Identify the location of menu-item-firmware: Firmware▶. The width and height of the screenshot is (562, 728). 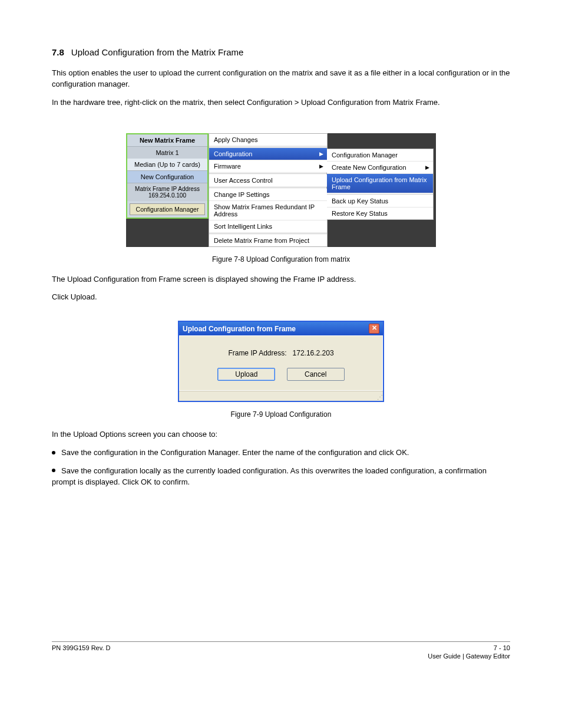
(268, 166).